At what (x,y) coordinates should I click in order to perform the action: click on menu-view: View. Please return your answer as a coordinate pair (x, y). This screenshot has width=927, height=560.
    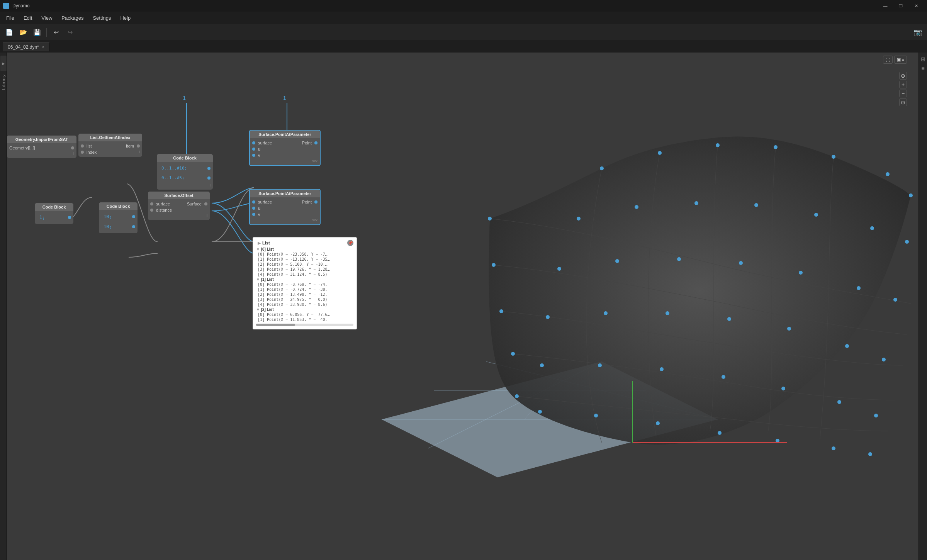
    Looking at the image, I should click on (47, 18).